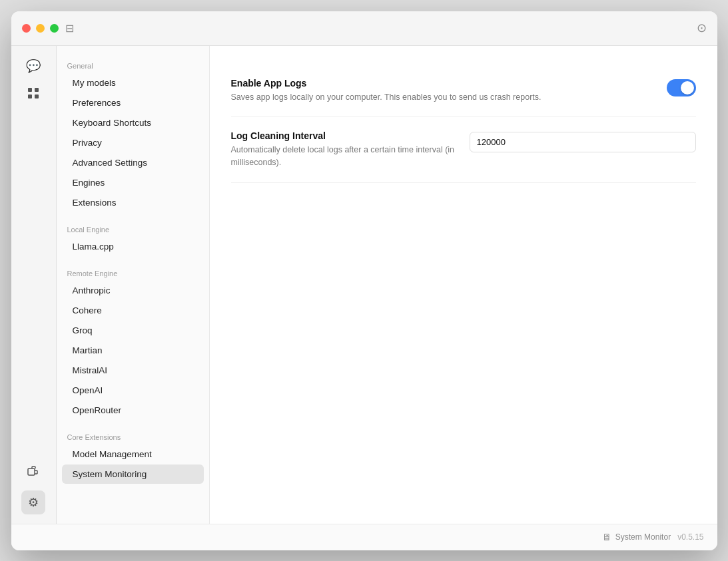 This screenshot has width=728, height=561. I want to click on fullscreen-button, so click(55, 28).